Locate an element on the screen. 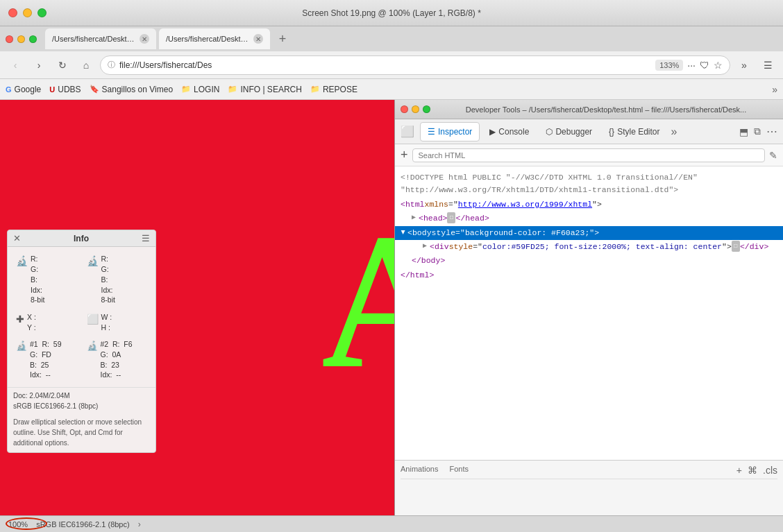  bookmarks-bar: G Google U UDBS 🔖 Sangillos on Vimeo 📁 L… is located at coordinates (392, 89).